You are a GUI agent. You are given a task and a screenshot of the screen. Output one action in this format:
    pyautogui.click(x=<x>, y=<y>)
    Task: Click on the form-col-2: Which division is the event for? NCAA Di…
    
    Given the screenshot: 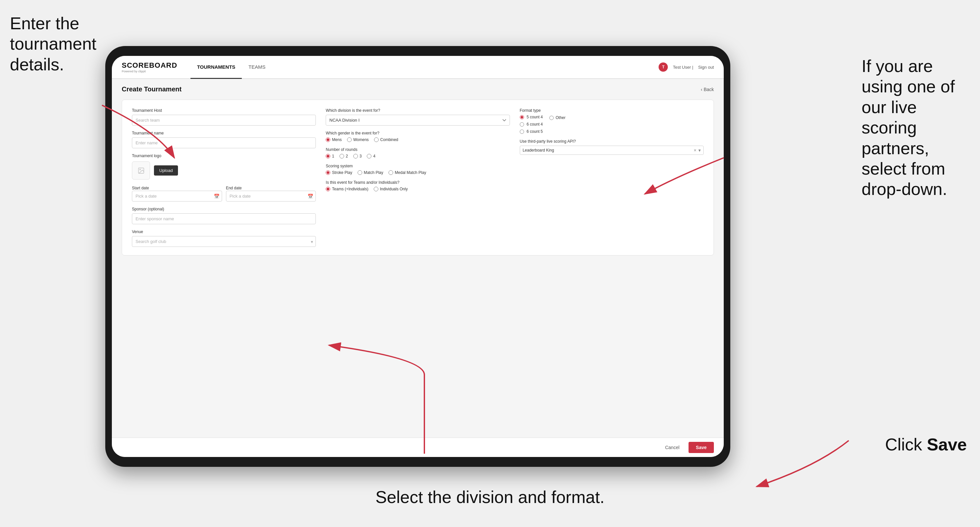 What is the action you would take?
    pyautogui.click(x=418, y=177)
    